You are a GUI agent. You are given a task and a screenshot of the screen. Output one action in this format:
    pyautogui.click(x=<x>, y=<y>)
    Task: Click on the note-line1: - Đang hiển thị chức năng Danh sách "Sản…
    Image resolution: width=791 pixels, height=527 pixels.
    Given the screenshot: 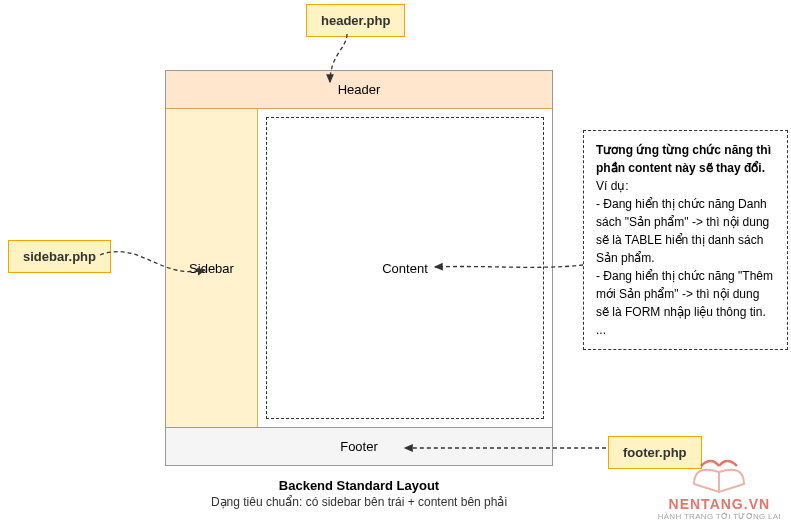 What is the action you would take?
    pyautogui.click(x=686, y=231)
    